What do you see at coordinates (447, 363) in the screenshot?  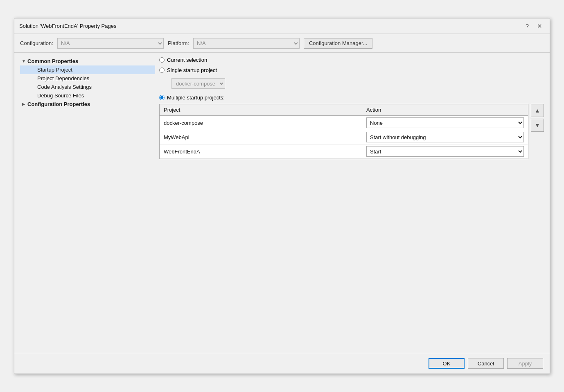 I see `ok-button: OK` at bounding box center [447, 363].